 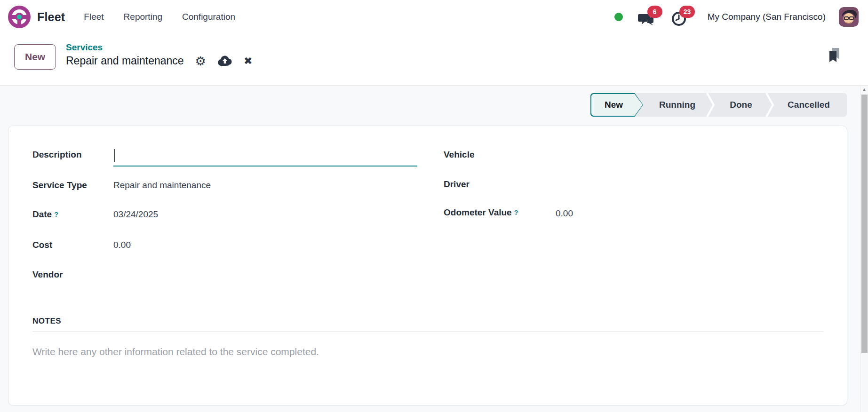 What do you see at coordinates (459, 155) in the screenshot?
I see `vehicle-label: Vehicle` at bounding box center [459, 155].